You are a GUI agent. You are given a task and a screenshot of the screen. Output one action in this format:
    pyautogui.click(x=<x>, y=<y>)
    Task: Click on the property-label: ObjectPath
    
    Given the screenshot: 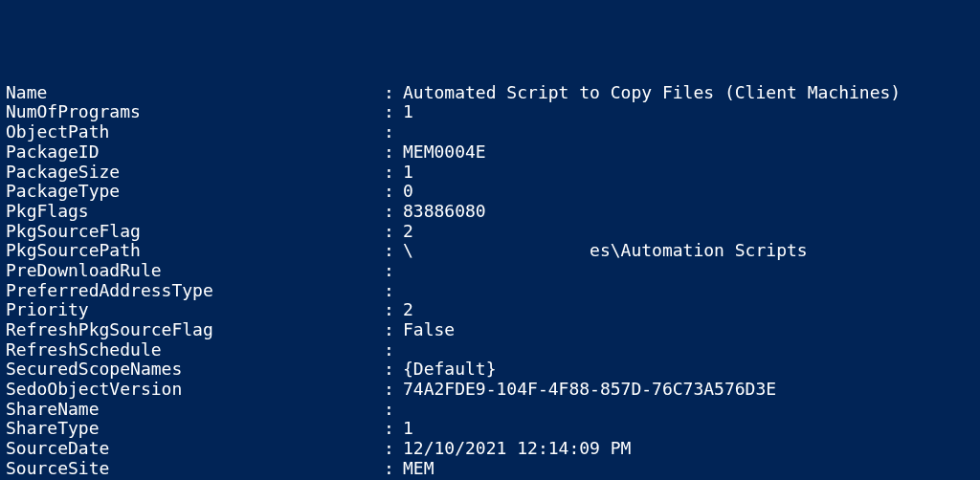 What is the action you would take?
    pyautogui.click(x=195, y=132)
    